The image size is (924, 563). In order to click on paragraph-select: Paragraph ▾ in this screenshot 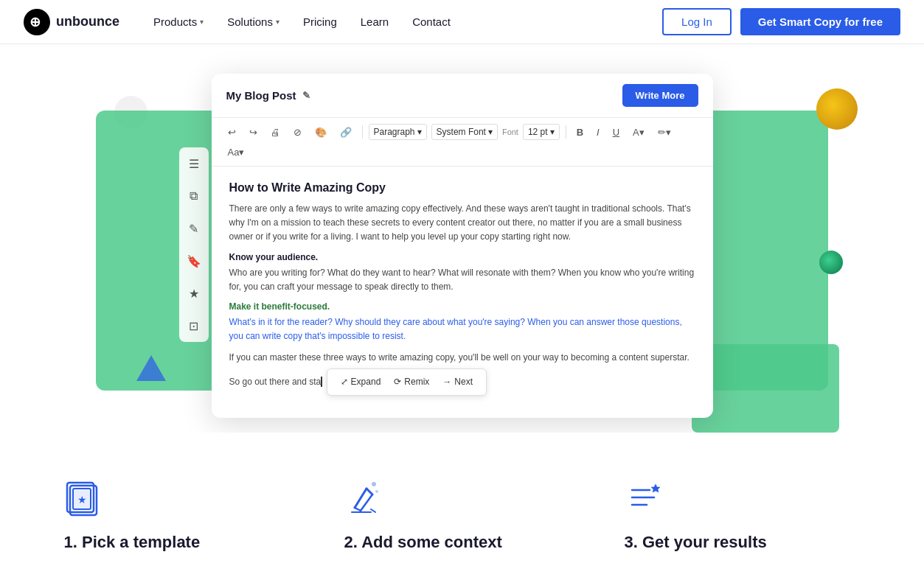, I will do `click(398, 132)`.